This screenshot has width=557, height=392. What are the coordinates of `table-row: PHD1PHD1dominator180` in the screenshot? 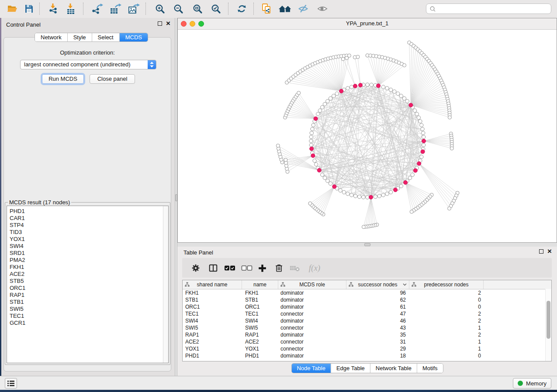 It's located at (367, 356).